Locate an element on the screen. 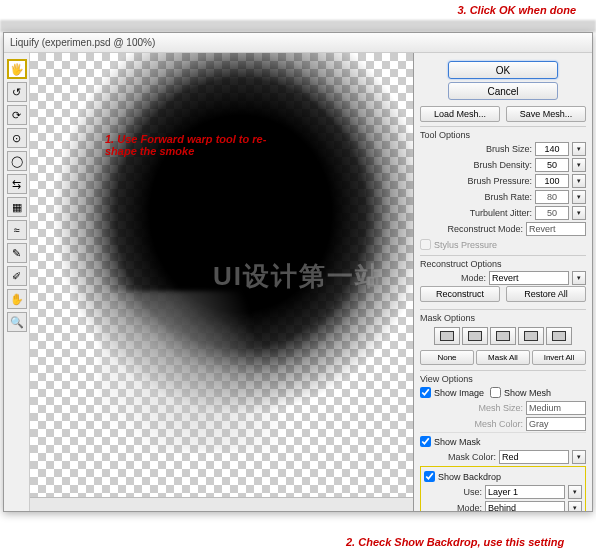  forward-warp-tool: 🖐 is located at coordinates (17, 69).